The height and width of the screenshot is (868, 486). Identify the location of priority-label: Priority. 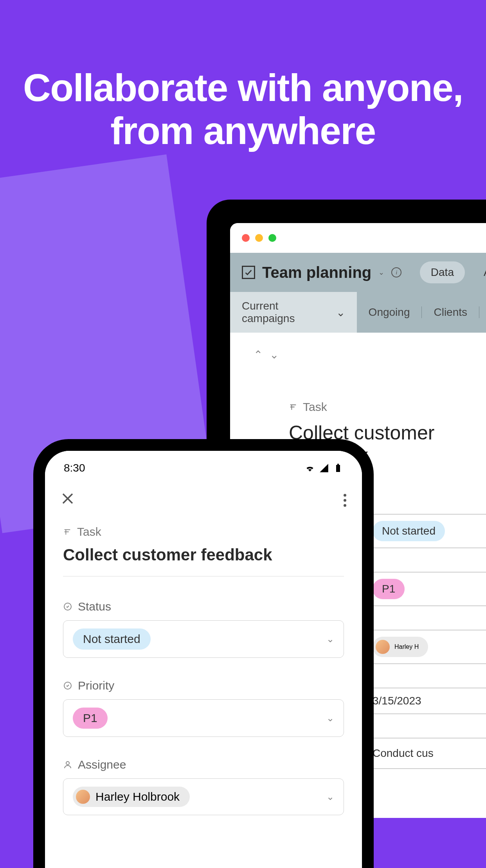
(96, 686).